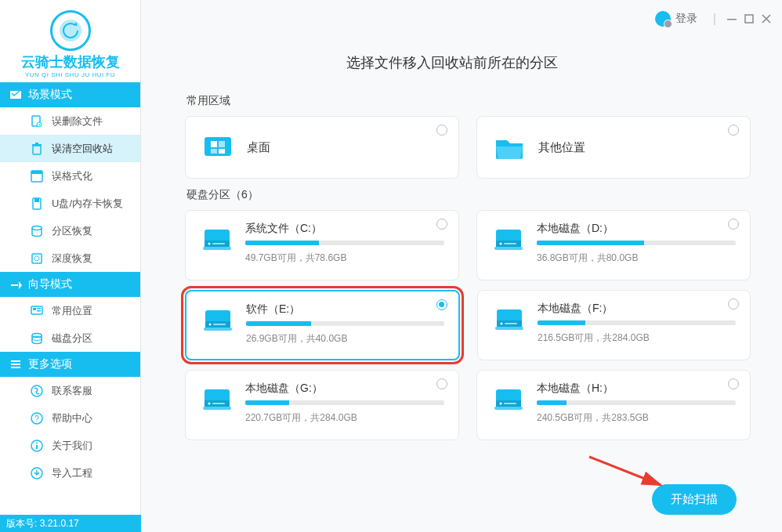  Describe the element at coordinates (71, 95) in the screenshot. I see `section-scene-mode: 场景模式` at that location.